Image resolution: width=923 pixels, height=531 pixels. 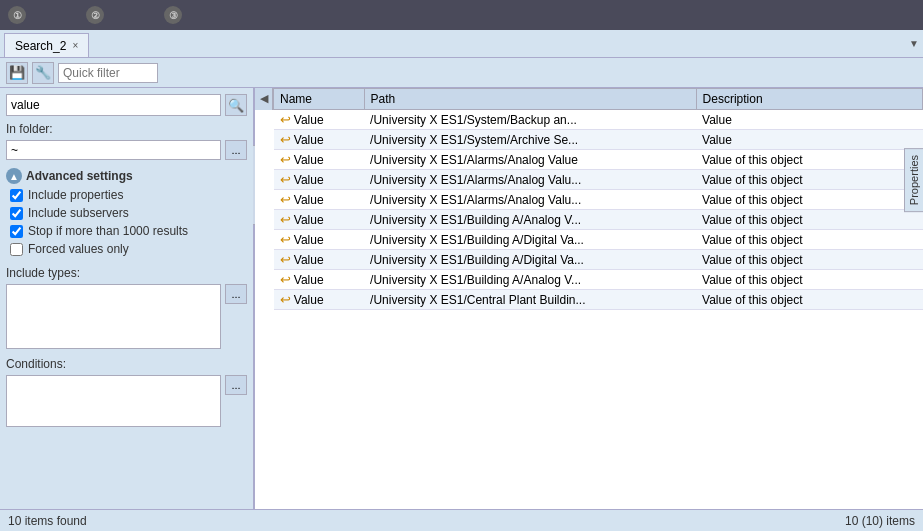 I want to click on folder-row: ..., so click(x=126, y=150).